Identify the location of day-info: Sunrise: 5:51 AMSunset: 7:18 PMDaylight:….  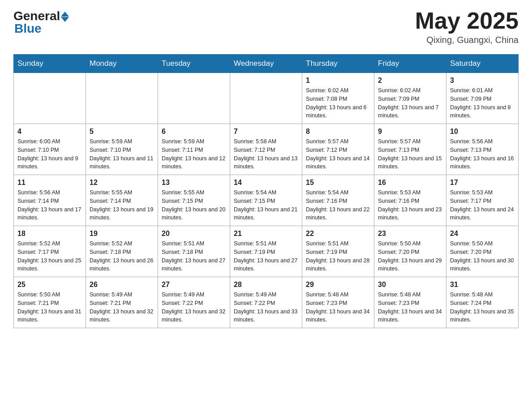
(194, 256).